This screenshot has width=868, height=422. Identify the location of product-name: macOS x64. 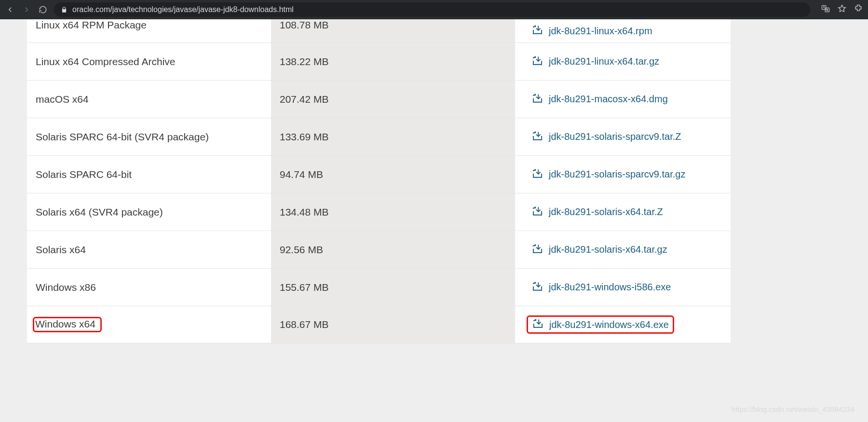
(62, 99).